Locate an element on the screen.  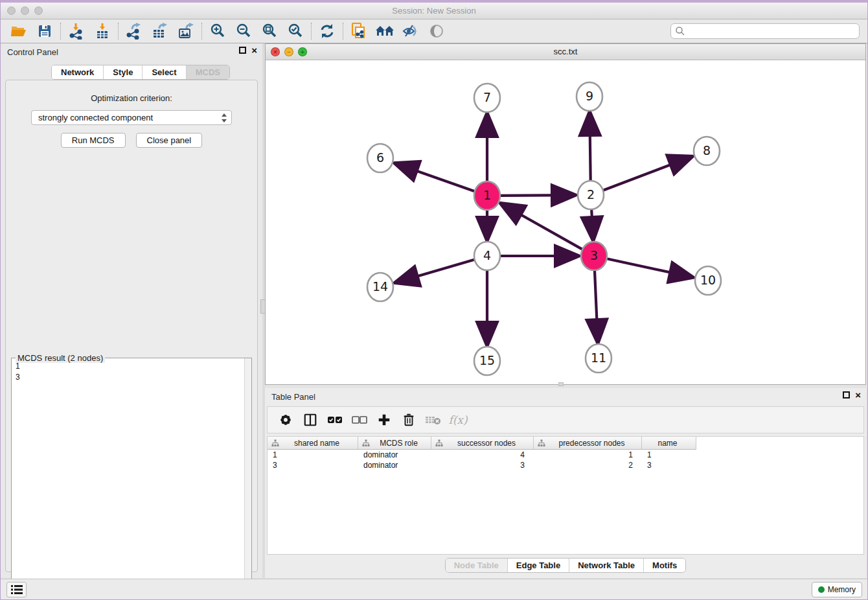
criterion-select: strongly connected component is located at coordinates (131, 118).